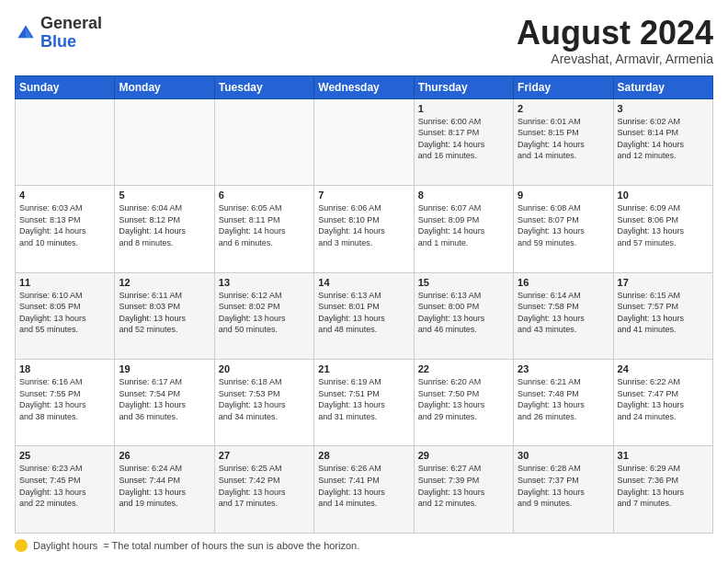 The height and width of the screenshot is (563, 728). What do you see at coordinates (663, 316) in the screenshot?
I see `calendar-cell: 17Sunrise: 6:15 AM Sunset: 7:57 PM Dayli…` at bounding box center [663, 316].